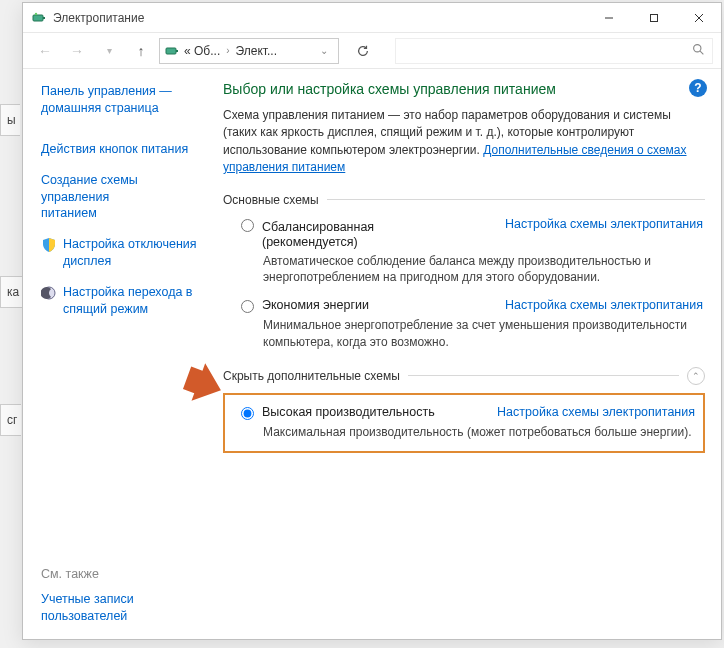  What do you see at coordinates (483, 270) in the screenshot?
I see `plan-desc: Автоматическое соблюдение баланса между …` at bounding box center [483, 270].